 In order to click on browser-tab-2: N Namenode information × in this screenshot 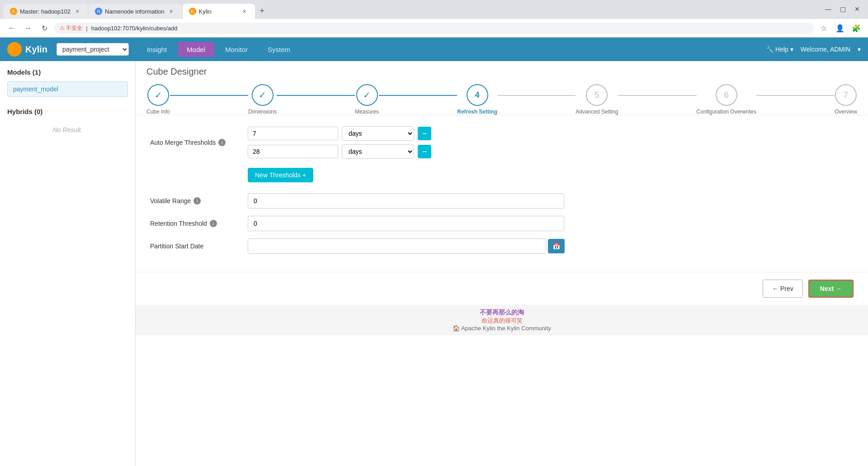, I will do `click(135, 11)`.